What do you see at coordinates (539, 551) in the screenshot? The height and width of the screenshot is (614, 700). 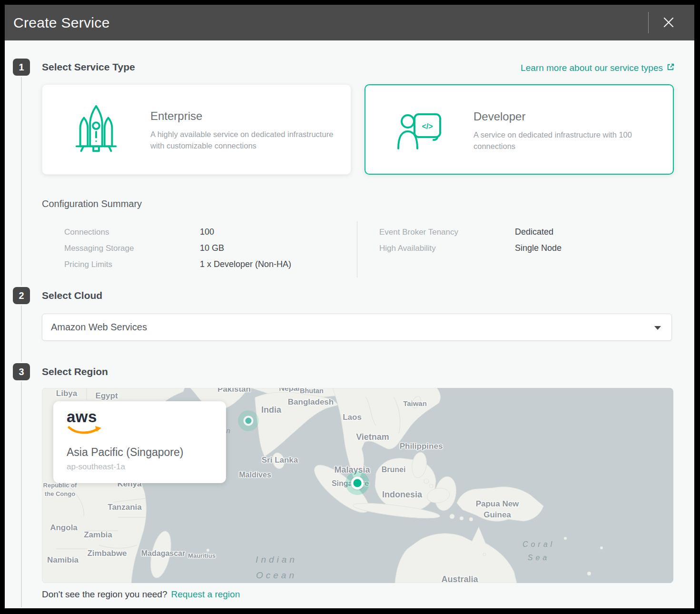 I see `map-label: Coral Sea` at bounding box center [539, 551].